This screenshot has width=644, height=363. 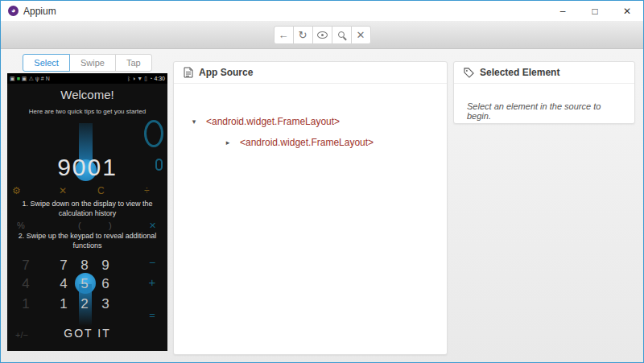 What do you see at coordinates (303, 35) in the screenshot?
I see `refresh-icon: ↻` at bounding box center [303, 35].